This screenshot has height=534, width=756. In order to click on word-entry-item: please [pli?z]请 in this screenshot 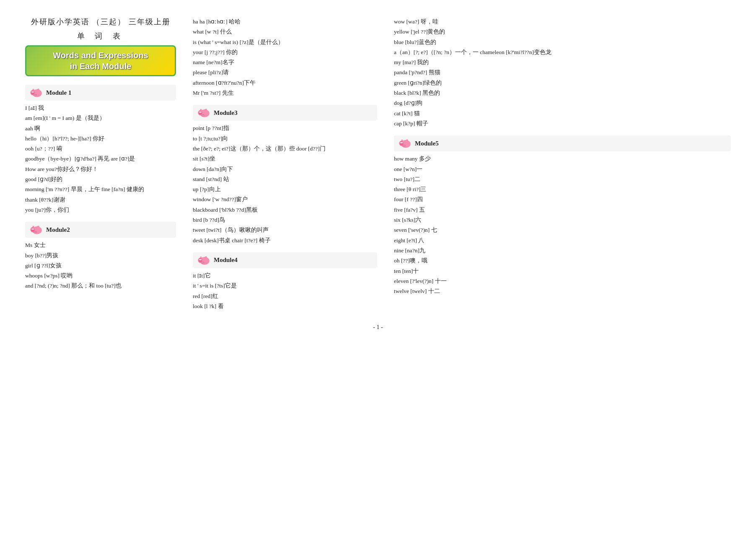, I will do `click(285, 73)`.